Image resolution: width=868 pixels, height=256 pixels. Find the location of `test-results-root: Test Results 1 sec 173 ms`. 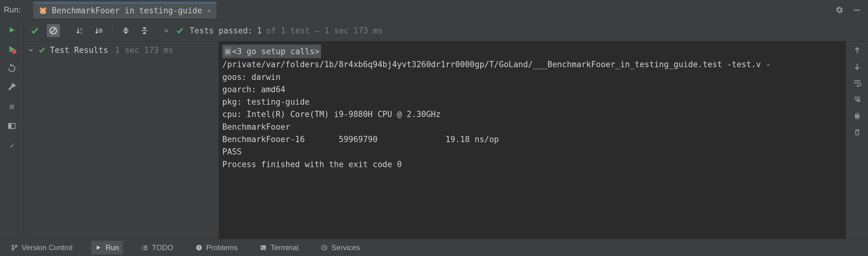

test-results-root: Test Results 1 sec 173 ms is located at coordinates (121, 50).